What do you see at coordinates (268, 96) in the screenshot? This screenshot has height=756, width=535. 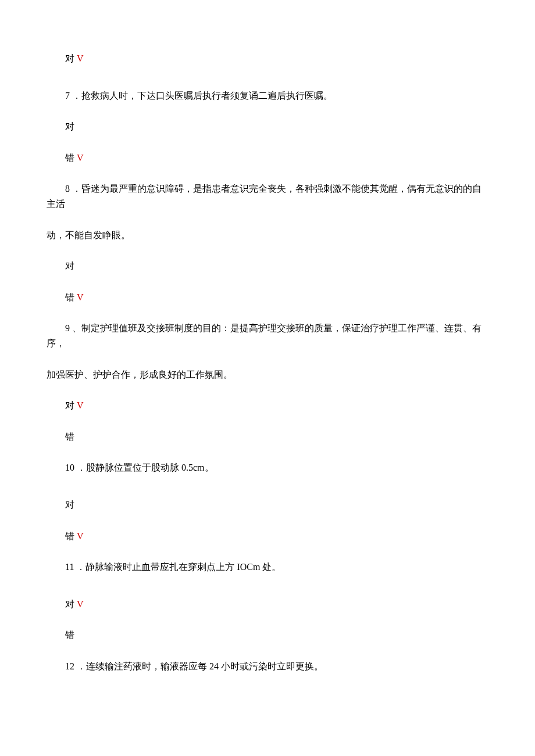 I see `question-line: 7 ．抢救病人时，下达口头医嘱后执行者须复诵二遍后执行医嘱。` at bounding box center [268, 96].